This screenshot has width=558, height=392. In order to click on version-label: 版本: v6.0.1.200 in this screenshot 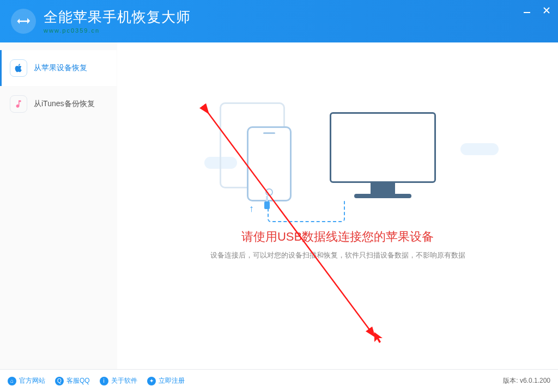, I will do `click(526, 381)`.